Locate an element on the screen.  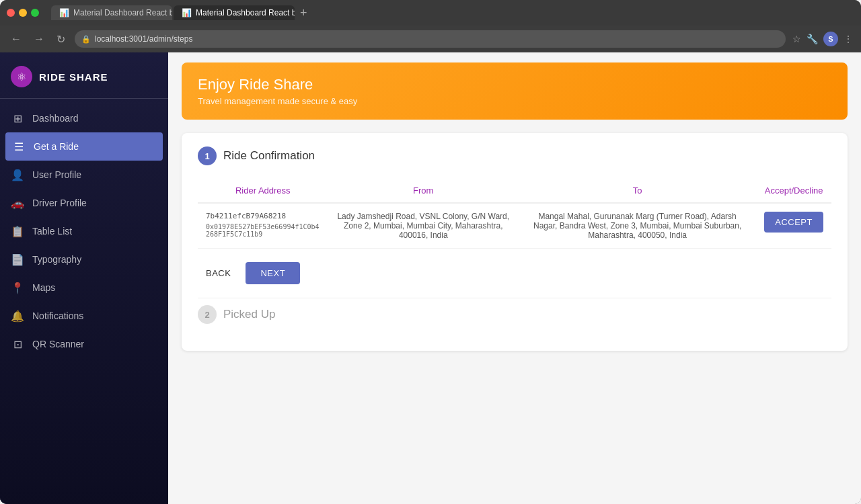
address-text: localhost:3001/admin/steps is located at coordinates (437, 39).